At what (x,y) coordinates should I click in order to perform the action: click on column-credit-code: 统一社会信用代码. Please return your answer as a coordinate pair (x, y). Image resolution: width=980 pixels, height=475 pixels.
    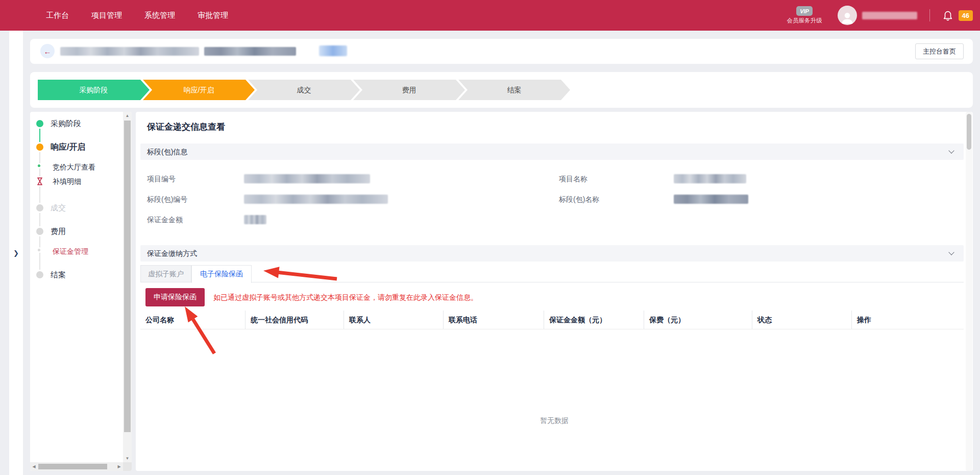
    Looking at the image, I should click on (294, 320).